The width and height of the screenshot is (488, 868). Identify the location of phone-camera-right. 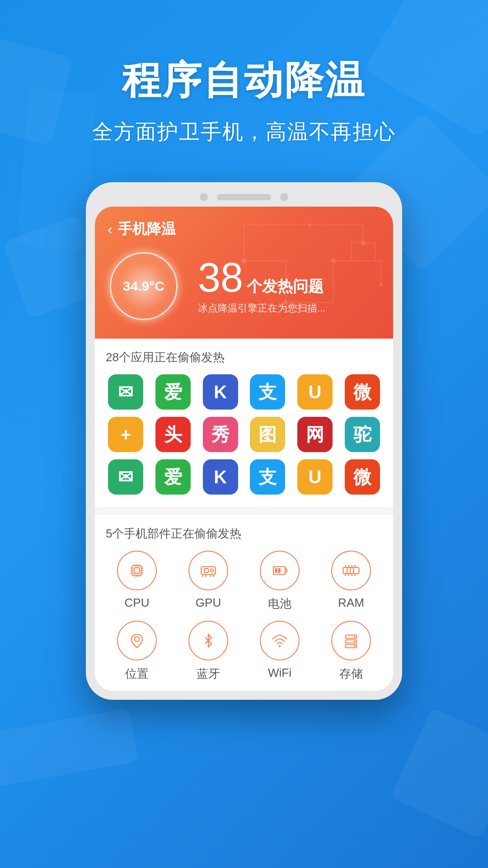
(284, 197).